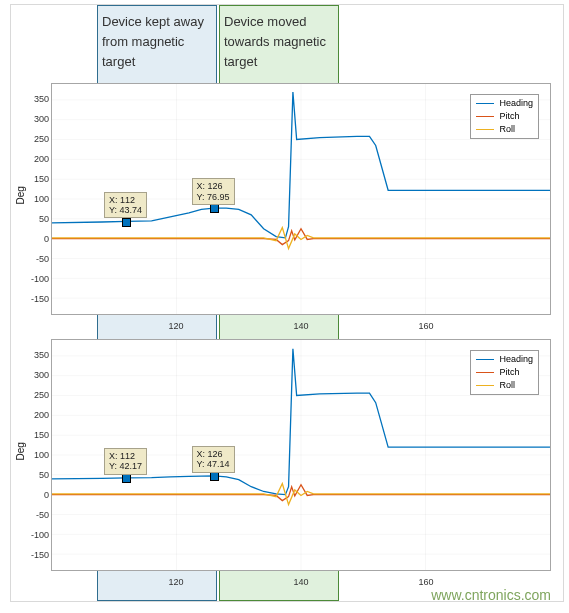 This screenshot has width=569, height=613. I want to click on zone-towards-label: Device moved towards magnetic target, so click(279, 42).